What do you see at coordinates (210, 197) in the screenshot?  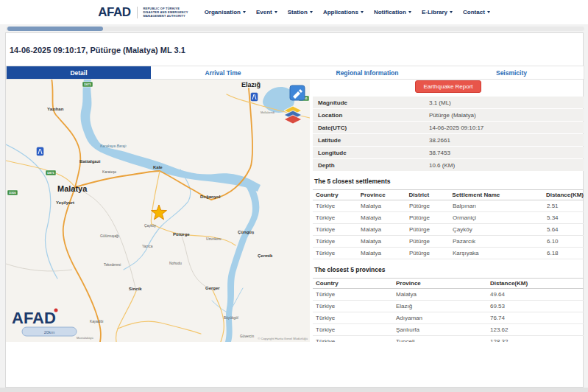 I see `map-label-doganyol: Doğanyol` at bounding box center [210, 197].